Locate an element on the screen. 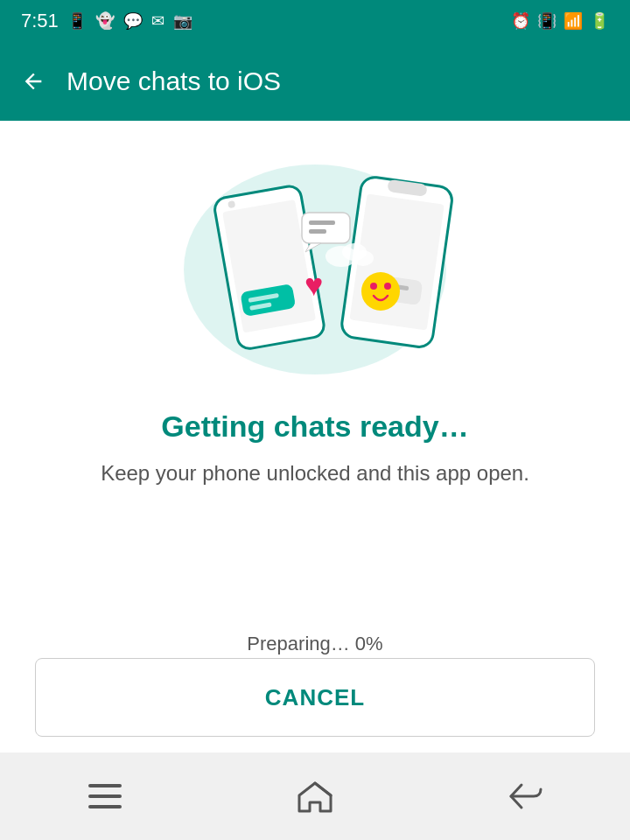  app-bar: Move chats to iOS is located at coordinates (315, 81).